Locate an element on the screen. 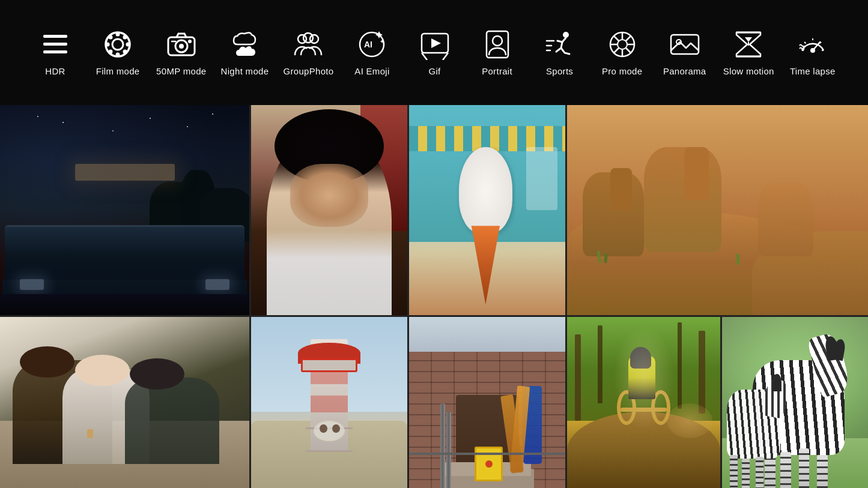  photo-cell-street is located at coordinates (487, 402).